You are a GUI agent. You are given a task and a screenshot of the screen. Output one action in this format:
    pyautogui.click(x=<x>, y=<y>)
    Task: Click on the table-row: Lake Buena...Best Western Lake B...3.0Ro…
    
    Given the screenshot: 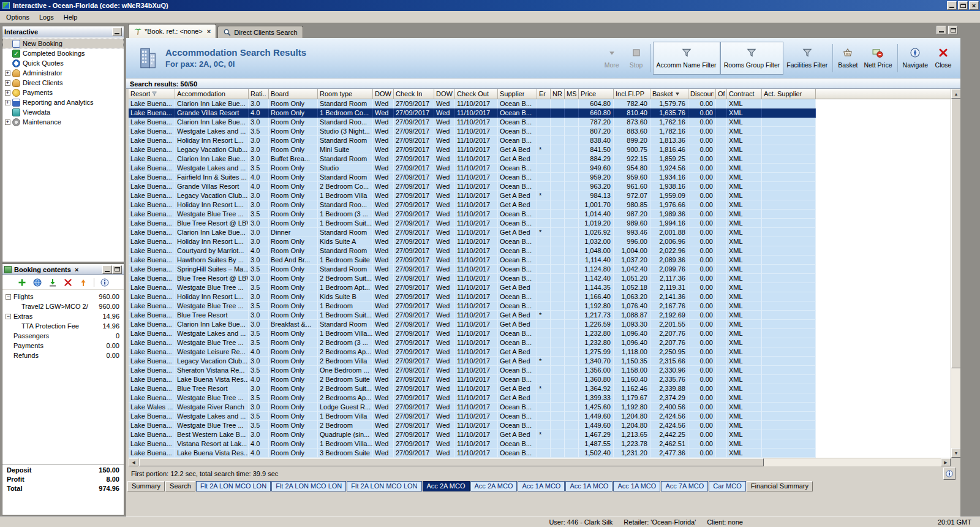 What is the action you would take?
    pyautogui.click(x=472, y=435)
    